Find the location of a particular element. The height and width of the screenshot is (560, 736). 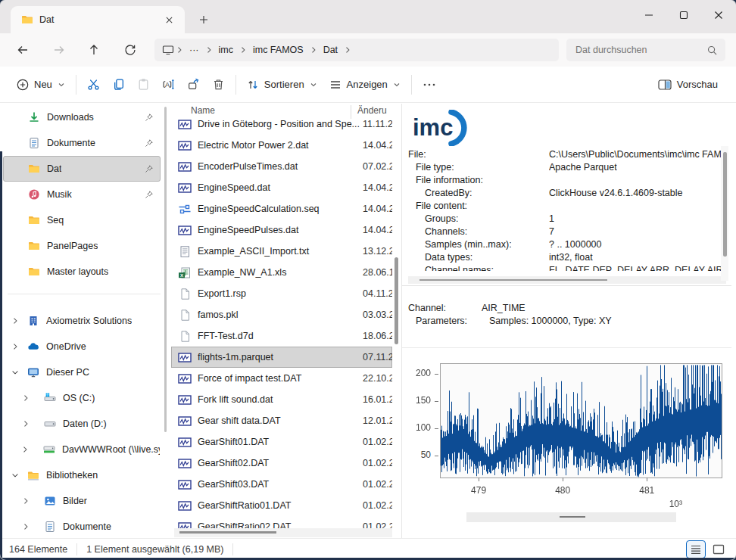

info-label: File type: is located at coordinates (479, 168).